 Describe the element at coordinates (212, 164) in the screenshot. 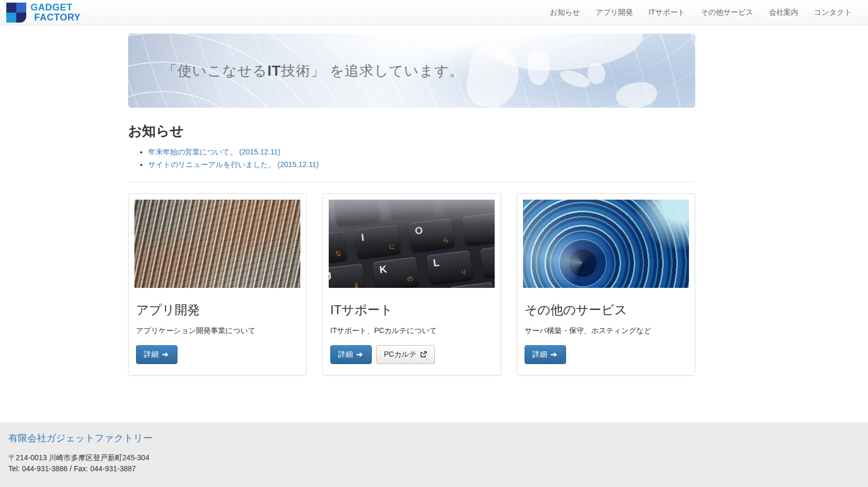

I see `news-link-text: サイトのリニューアルを行いました。` at that location.